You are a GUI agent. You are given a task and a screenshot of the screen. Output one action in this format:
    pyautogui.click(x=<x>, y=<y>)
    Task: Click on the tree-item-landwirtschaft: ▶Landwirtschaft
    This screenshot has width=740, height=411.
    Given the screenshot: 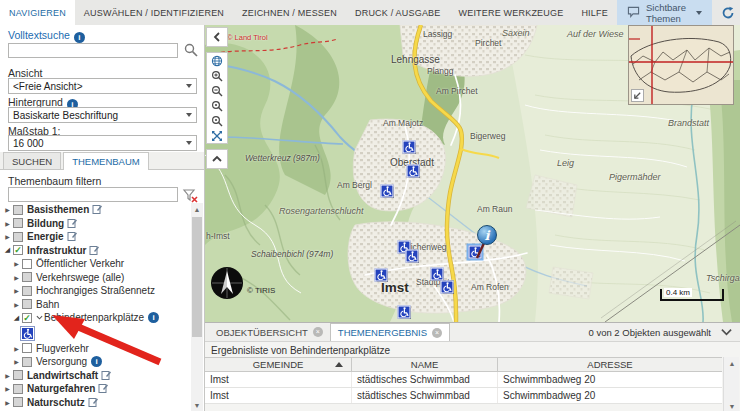 What is the action you would take?
    pyautogui.click(x=95, y=376)
    